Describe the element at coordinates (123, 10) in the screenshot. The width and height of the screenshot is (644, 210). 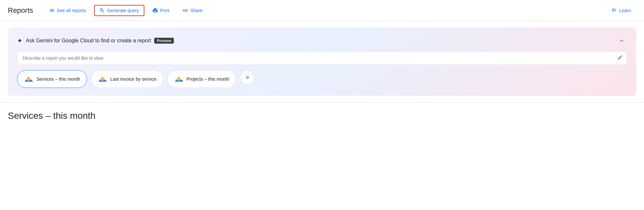
I see `generate-query-label: Generate query` at that location.